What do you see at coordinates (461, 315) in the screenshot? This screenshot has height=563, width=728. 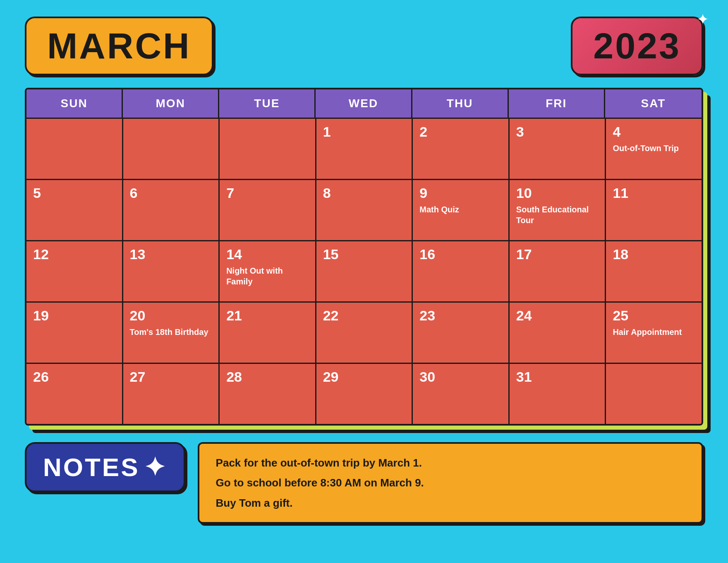 I see `day-number: 23` at bounding box center [461, 315].